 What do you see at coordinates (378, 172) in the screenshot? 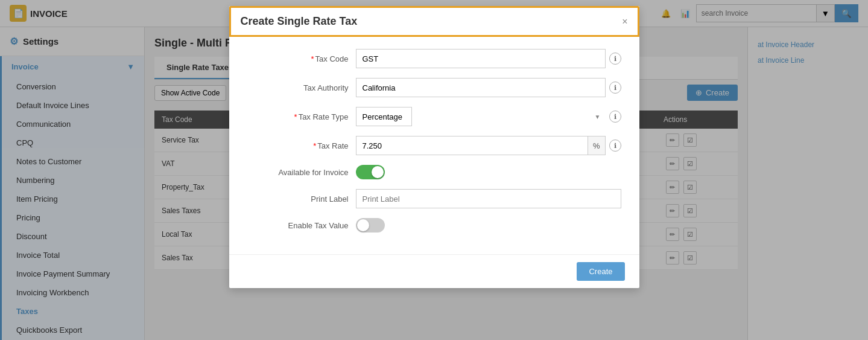
I see `toggle-thumb-on` at bounding box center [378, 172].